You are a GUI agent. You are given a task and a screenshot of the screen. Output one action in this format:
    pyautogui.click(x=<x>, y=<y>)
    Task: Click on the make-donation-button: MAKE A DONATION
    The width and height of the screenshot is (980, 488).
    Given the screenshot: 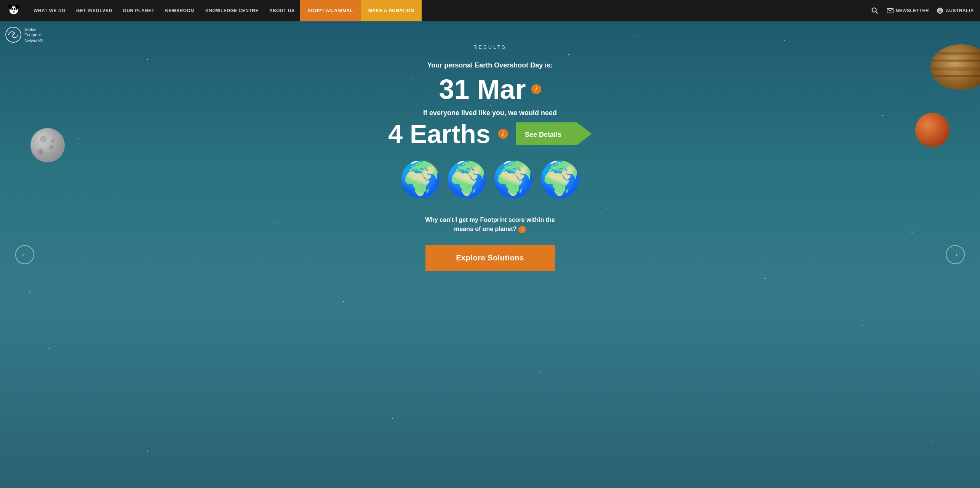 What is the action you would take?
    pyautogui.click(x=391, y=11)
    